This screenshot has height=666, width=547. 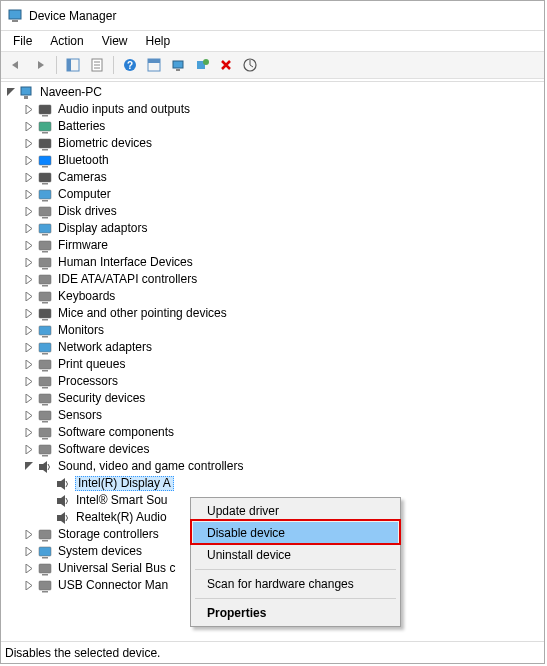 I want to click on tree-category: Monitors, so click(x=272, y=330).